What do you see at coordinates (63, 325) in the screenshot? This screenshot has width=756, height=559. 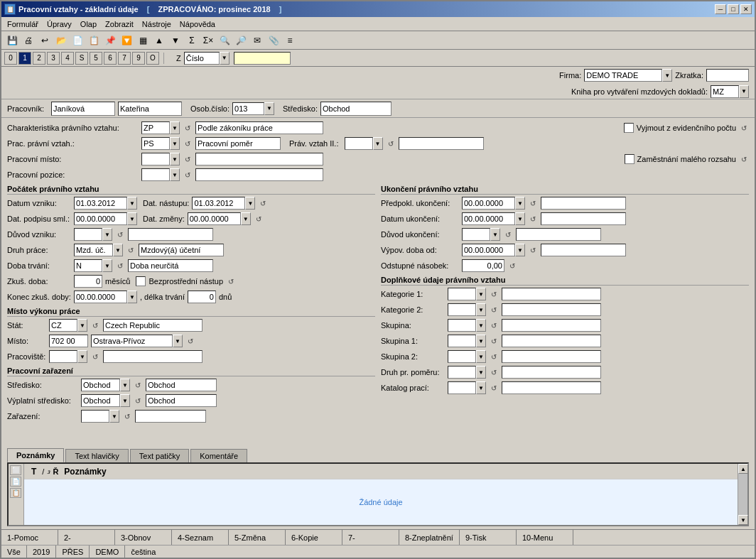 I see `stat-code` at bounding box center [63, 325].